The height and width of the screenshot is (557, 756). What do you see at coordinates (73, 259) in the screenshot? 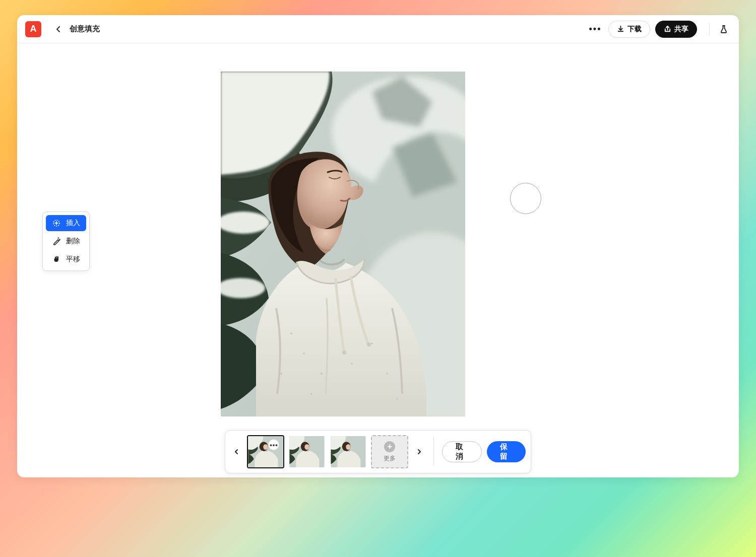
I see `tool-pan-label: 平移` at bounding box center [73, 259].